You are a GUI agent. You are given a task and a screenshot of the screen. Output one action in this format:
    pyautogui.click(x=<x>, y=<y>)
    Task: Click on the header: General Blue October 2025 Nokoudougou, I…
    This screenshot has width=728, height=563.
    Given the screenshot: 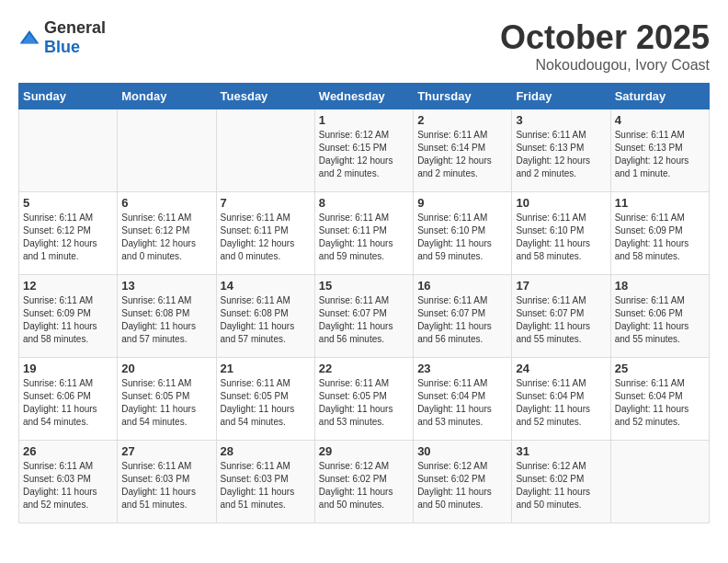 What is the action you would take?
    pyautogui.click(x=364, y=46)
    